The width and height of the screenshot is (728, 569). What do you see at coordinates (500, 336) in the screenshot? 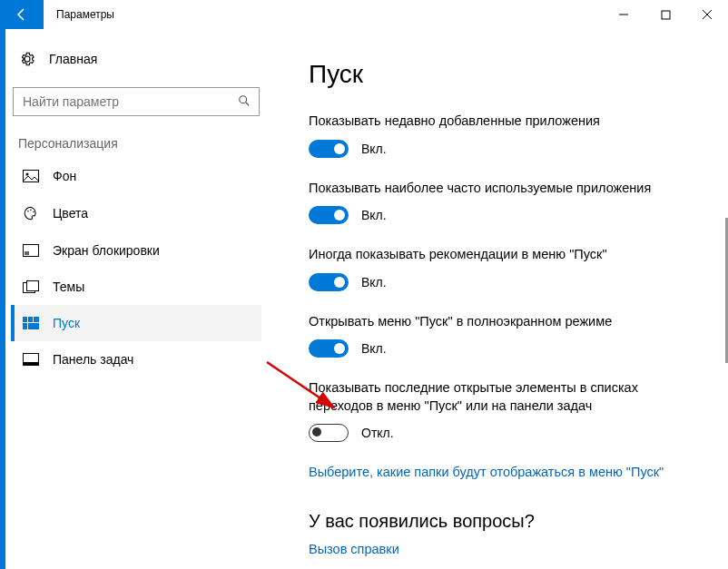
I see `setting-fullscreen: Открывать меню "Пуск" в полноэкранном ре…` at bounding box center [500, 336].